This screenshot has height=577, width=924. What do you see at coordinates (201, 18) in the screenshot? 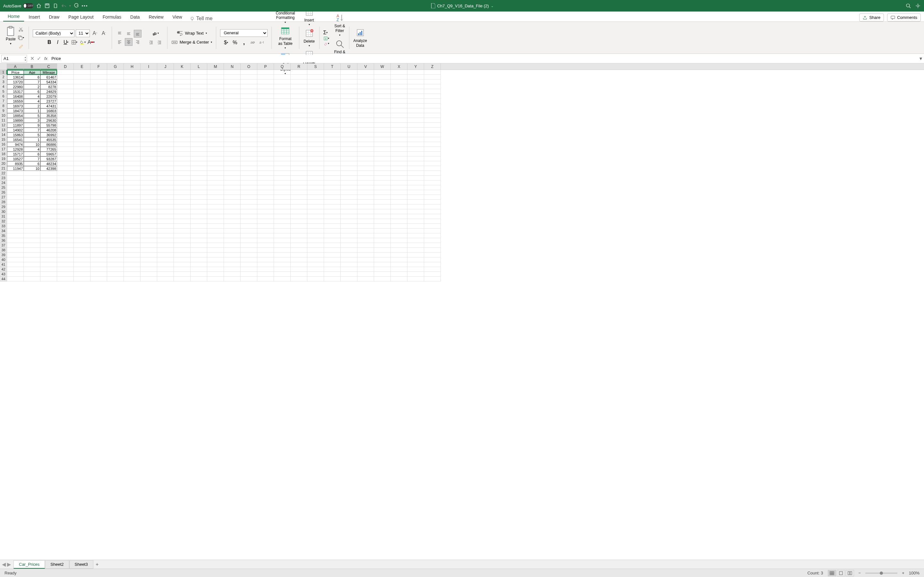
I see `tell-me: Tell me` at bounding box center [201, 18].